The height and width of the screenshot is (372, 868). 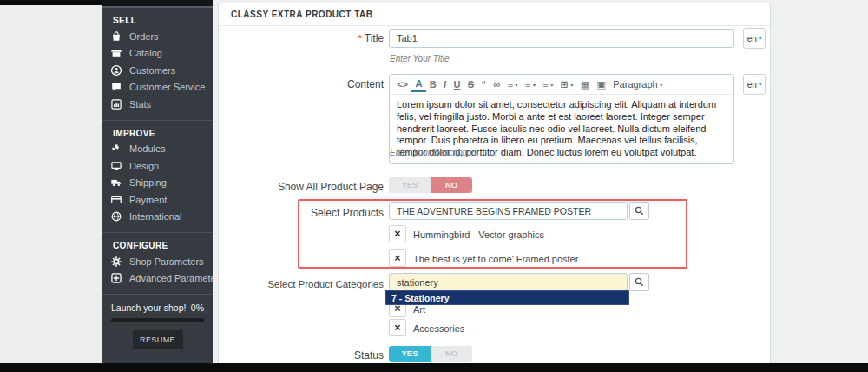 I want to click on page-bottom-bar, so click(x=434, y=368).